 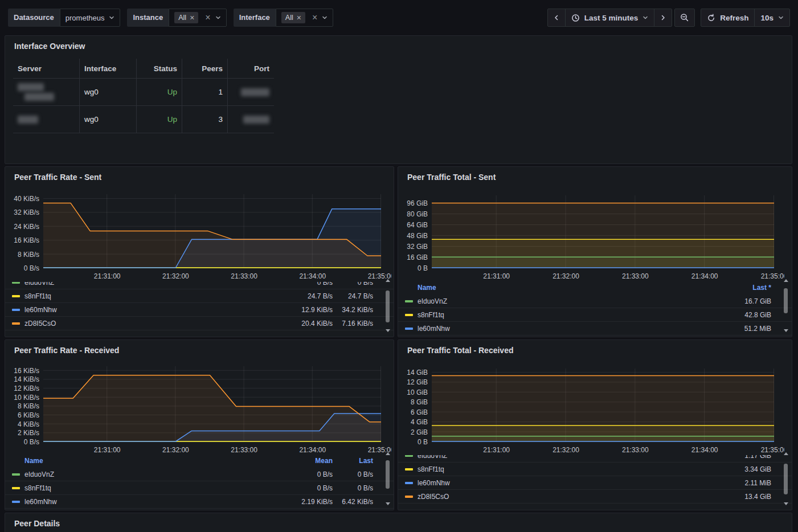 What do you see at coordinates (685, 18) in the screenshot?
I see `zoom-out-button` at bounding box center [685, 18].